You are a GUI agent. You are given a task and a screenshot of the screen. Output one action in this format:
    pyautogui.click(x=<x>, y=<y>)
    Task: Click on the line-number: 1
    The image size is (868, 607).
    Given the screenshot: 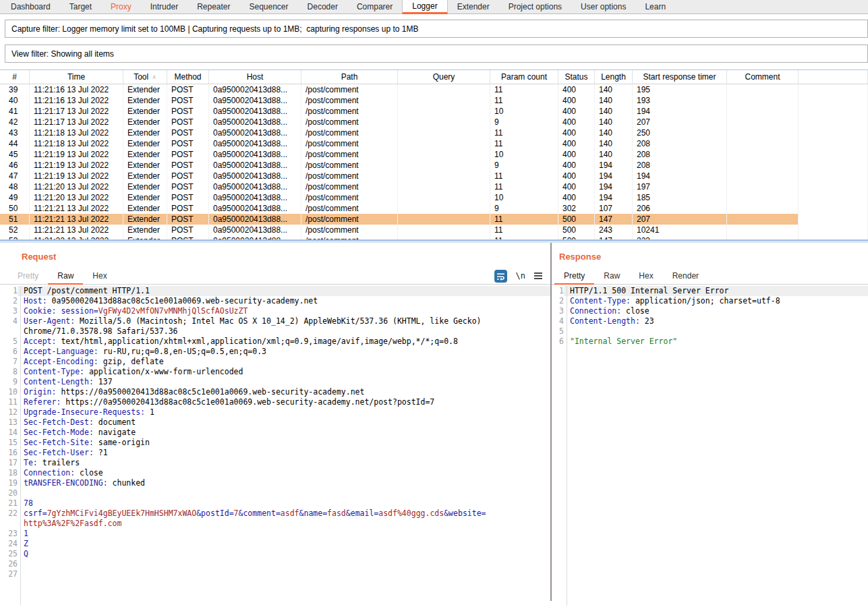 What is the action you would take?
    pyautogui.click(x=558, y=291)
    